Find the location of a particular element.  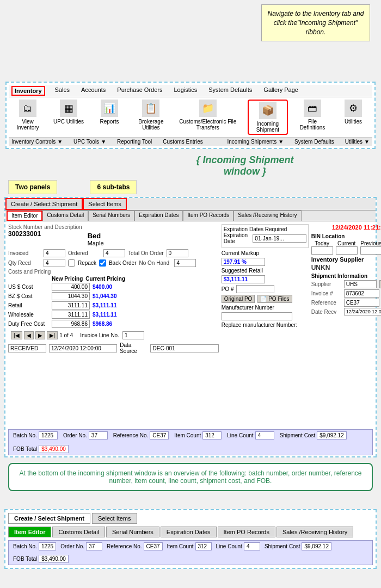

total-on-order-input is located at coordinates (177, 253).